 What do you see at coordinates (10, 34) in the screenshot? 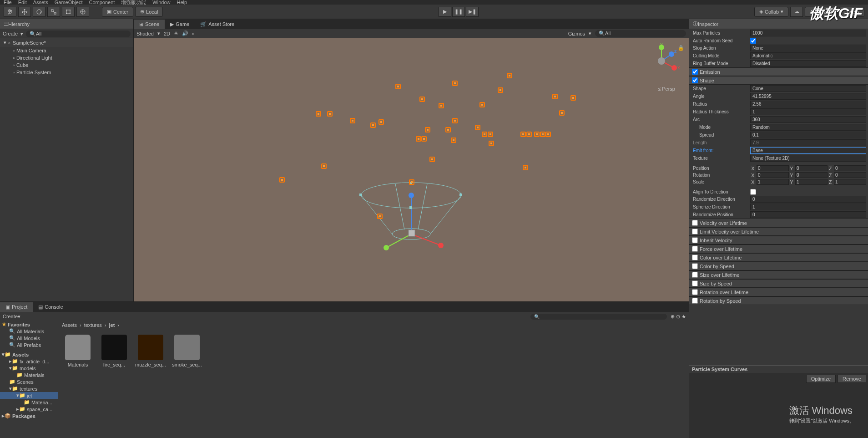
I see `hierarchy-create: Create` at bounding box center [10, 34].